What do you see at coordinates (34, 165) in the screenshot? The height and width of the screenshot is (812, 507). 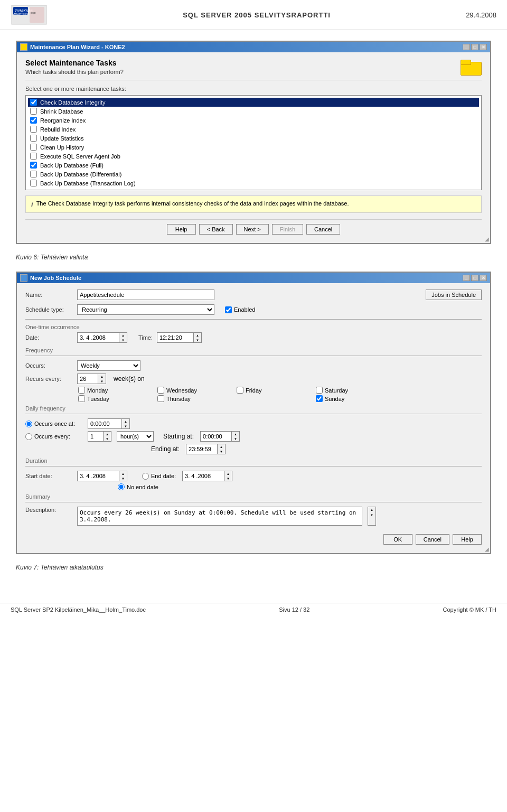 I see `task-checkbox-backup-full` at bounding box center [34, 165].